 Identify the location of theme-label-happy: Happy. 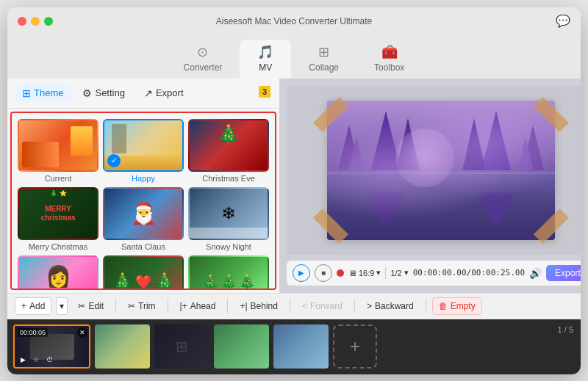
(143, 178).